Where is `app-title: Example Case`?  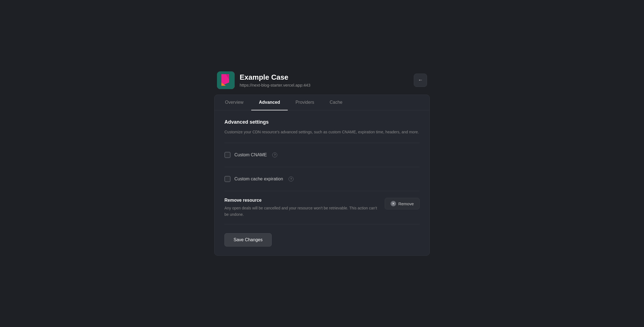 app-title: Example Case is located at coordinates (275, 77).